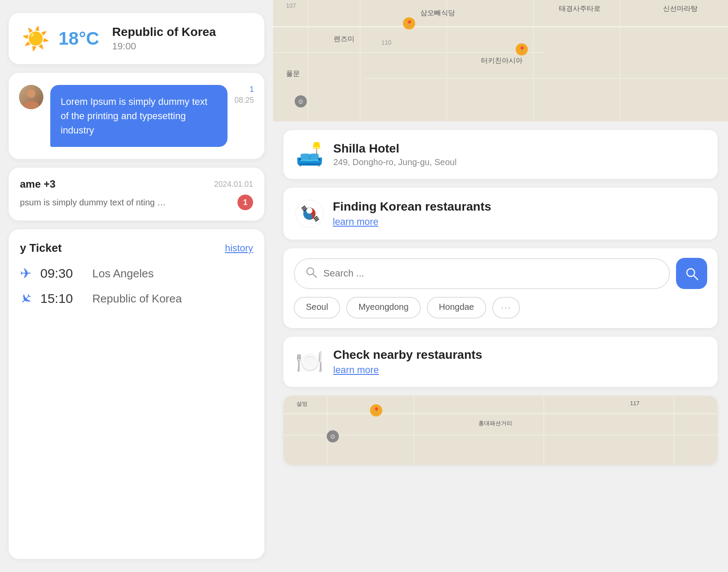 The width and height of the screenshot is (728, 572). Describe the element at coordinates (79, 39) in the screenshot. I see `weather-temperature: 18°C` at that location.